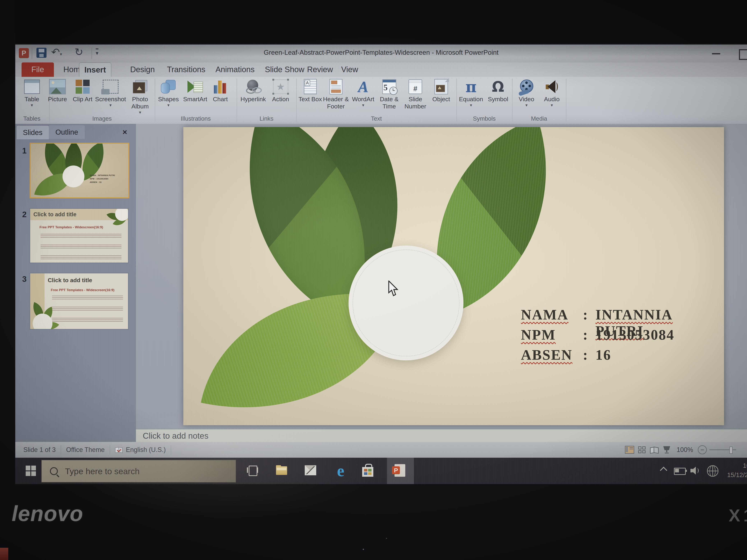  I want to click on tray-chevron-icon, so click(663, 470).